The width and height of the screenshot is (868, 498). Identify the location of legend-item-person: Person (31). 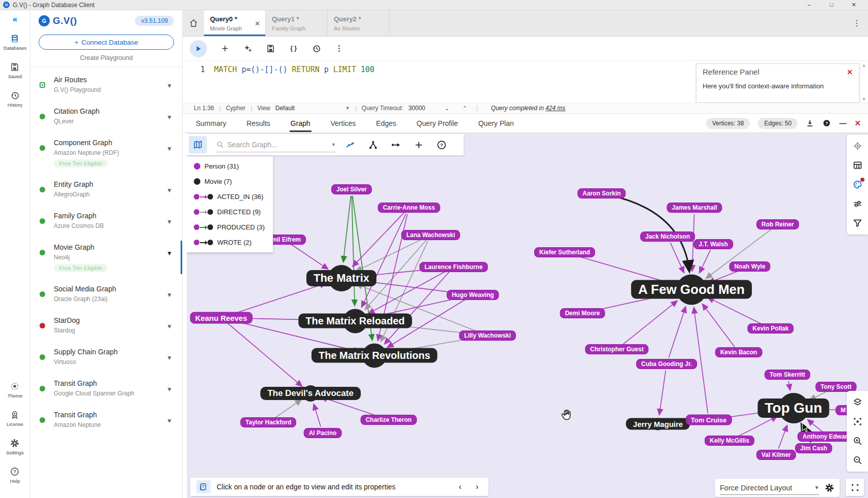
(230, 167).